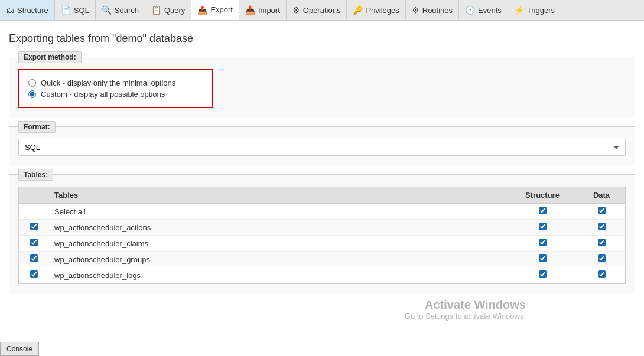 Image resolution: width=644 pixels, height=356 pixels. I want to click on nav-item-triggers: ⚡ Triggers, so click(535, 10).